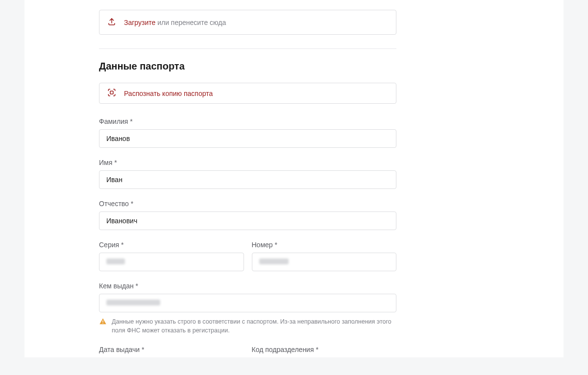 The width and height of the screenshot is (588, 375). What do you see at coordinates (248, 256) in the screenshot?
I see `row-series-number: Серия * Номер *` at bounding box center [248, 256].